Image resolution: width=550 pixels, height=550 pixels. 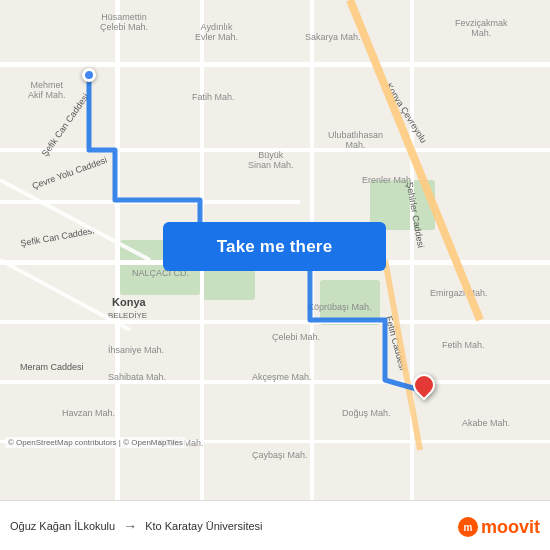 I want to click on take-me-there-button: Take me there, so click(x=274, y=246).